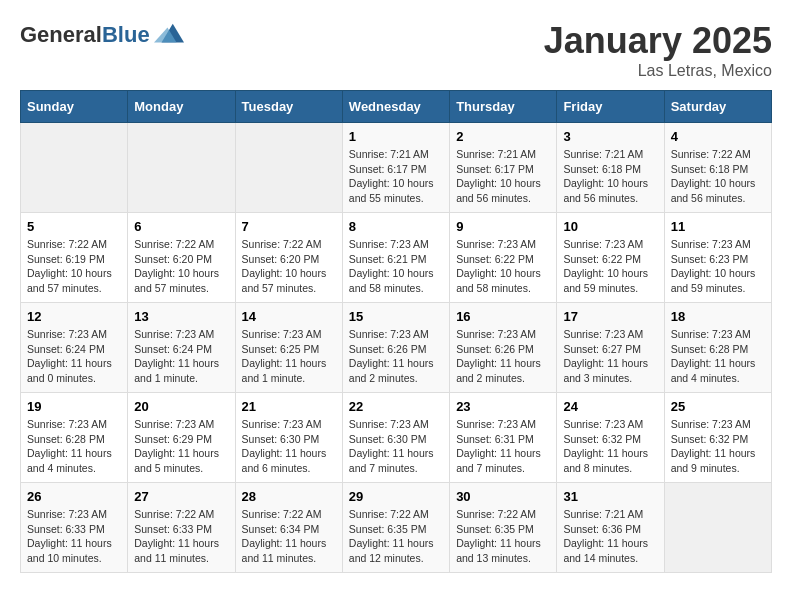 The width and height of the screenshot is (792, 612). Describe the element at coordinates (74, 316) in the screenshot. I see `day-number: 12` at that location.